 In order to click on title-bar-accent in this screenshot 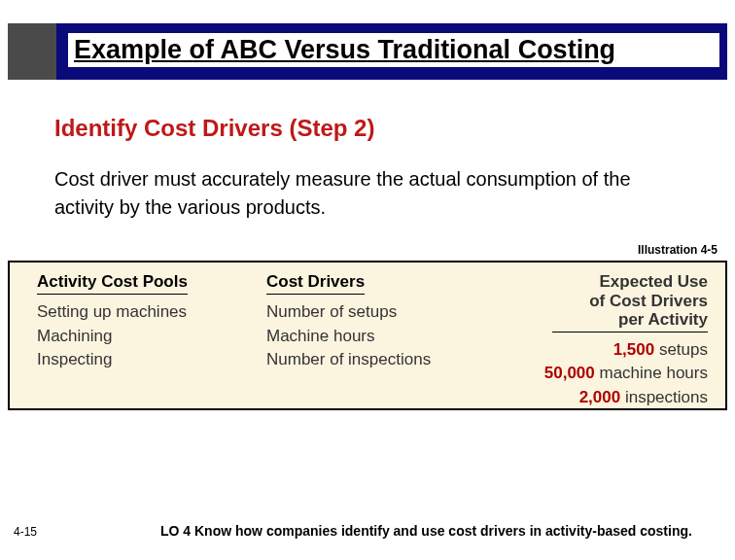, I will do `click(32, 52)`.